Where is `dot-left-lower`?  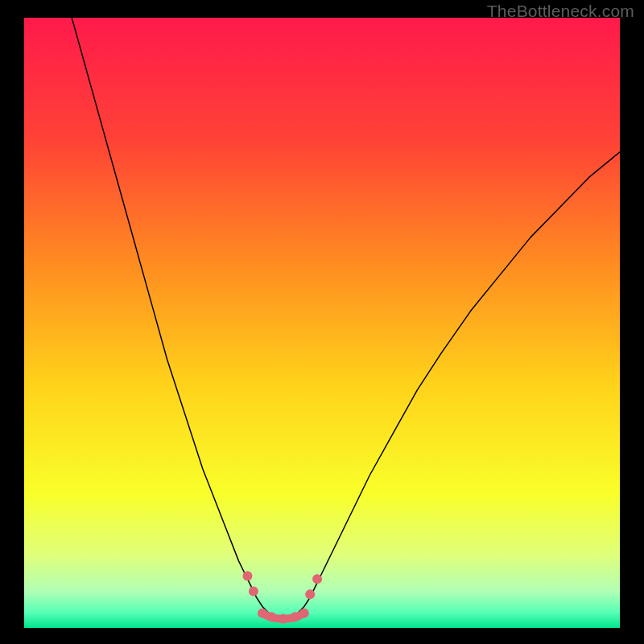 dot-left-lower is located at coordinates (254, 592).